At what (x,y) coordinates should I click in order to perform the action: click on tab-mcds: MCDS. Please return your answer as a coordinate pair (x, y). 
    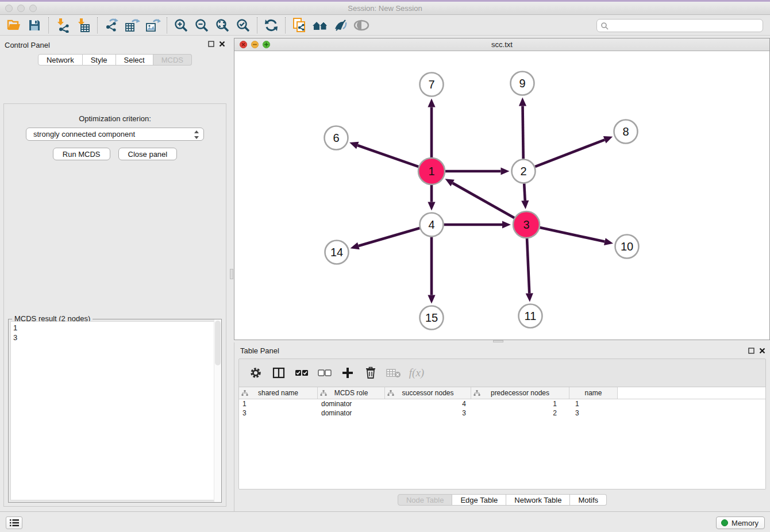
    Looking at the image, I should click on (172, 60).